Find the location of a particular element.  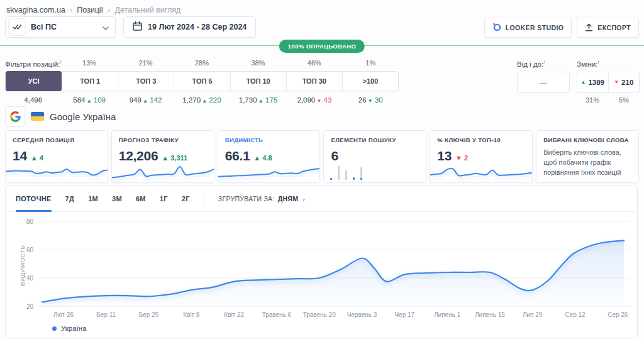

group-by-value: ДНЯМ is located at coordinates (288, 199).